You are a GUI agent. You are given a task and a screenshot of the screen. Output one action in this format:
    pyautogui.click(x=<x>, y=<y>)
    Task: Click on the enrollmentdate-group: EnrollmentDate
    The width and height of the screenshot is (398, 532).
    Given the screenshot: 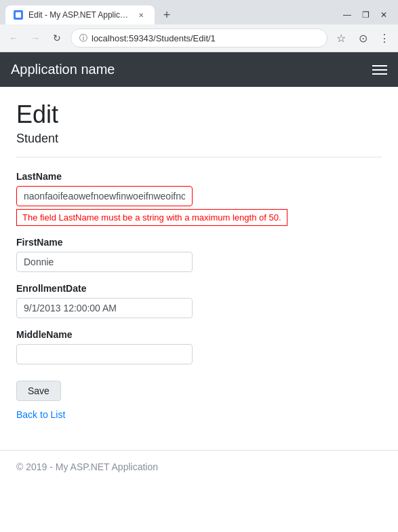 What is the action you would take?
    pyautogui.click(x=199, y=301)
    